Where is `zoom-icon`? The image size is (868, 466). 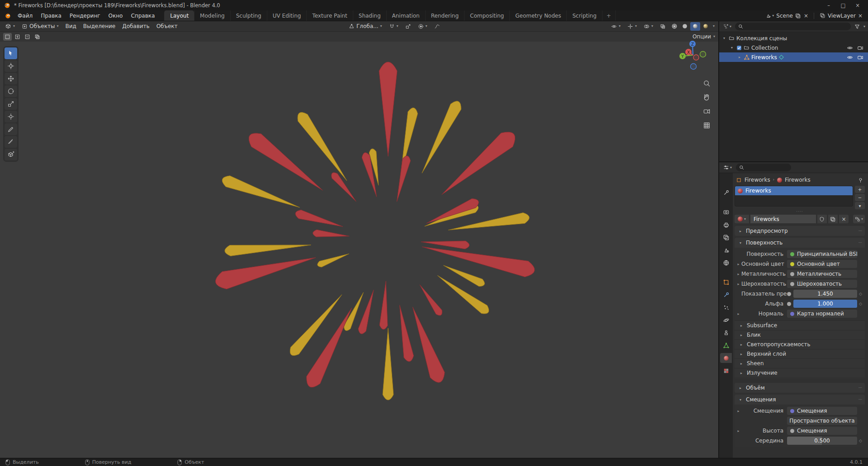
zoom-icon is located at coordinates (707, 83).